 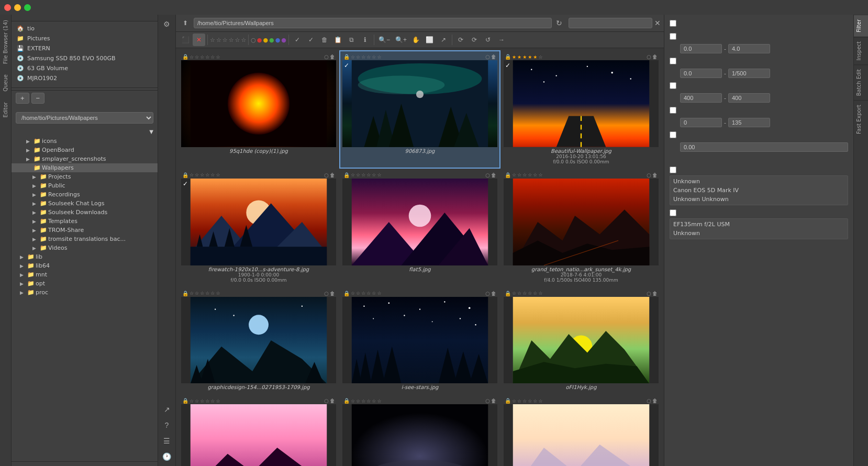 What do you see at coordinates (260, 40) in the screenshot?
I see `color-filter-red: ●` at bounding box center [260, 40].